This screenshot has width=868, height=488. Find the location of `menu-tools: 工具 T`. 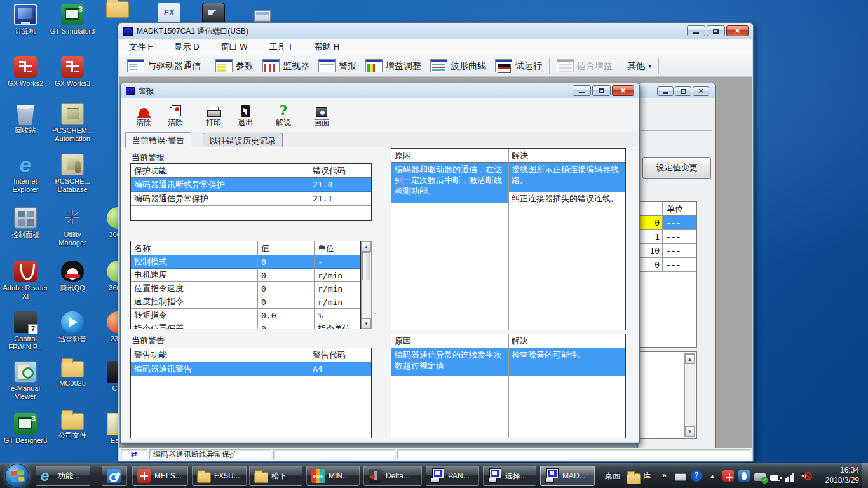

menu-tools: 工具 T is located at coordinates (281, 47).